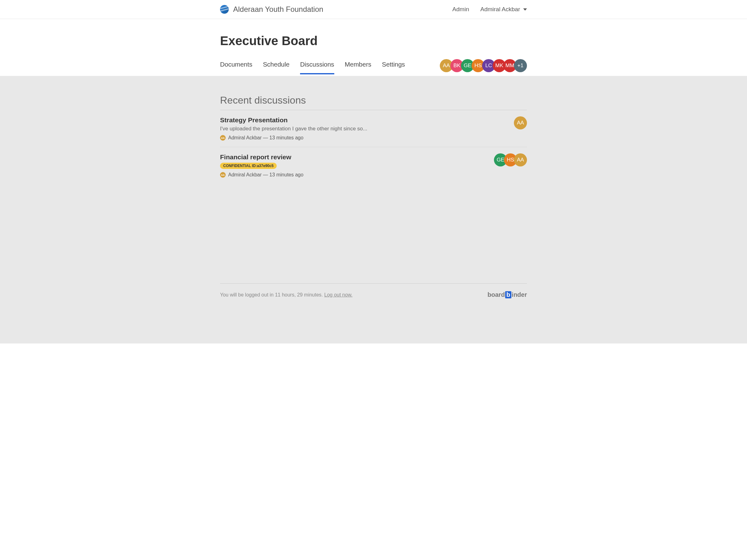 The width and height of the screenshot is (747, 560). I want to click on participant-avatars: GEHSAA, so click(511, 160).